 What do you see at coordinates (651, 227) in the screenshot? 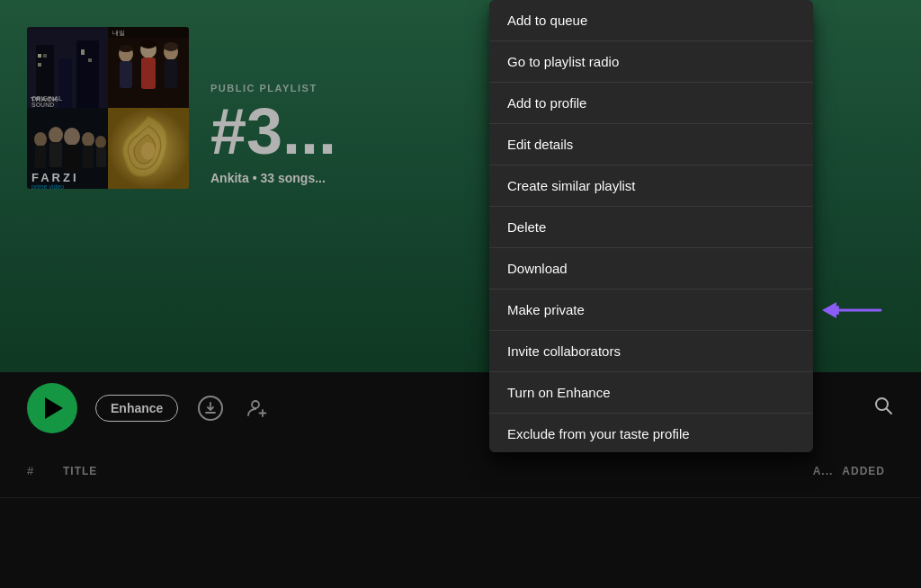
I see `menu-item-delete: Delete` at bounding box center [651, 227].